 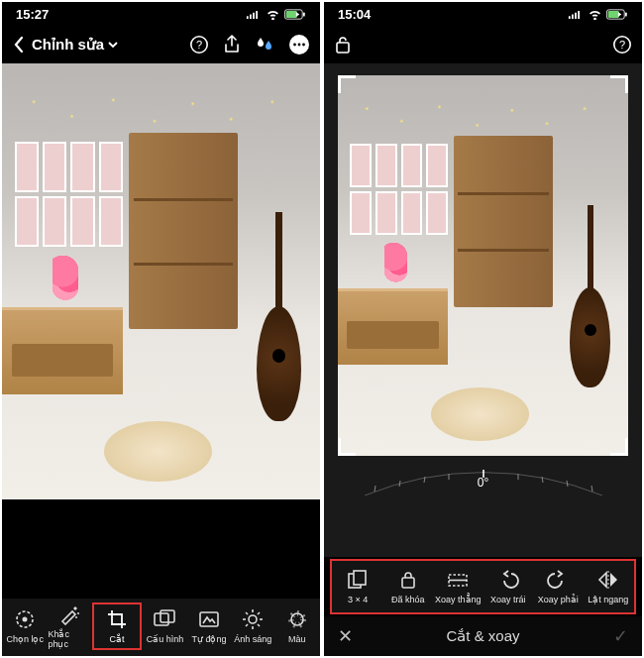 What do you see at coordinates (297, 639) in the screenshot?
I see `tool-label: Màu` at bounding box center [297, 639].